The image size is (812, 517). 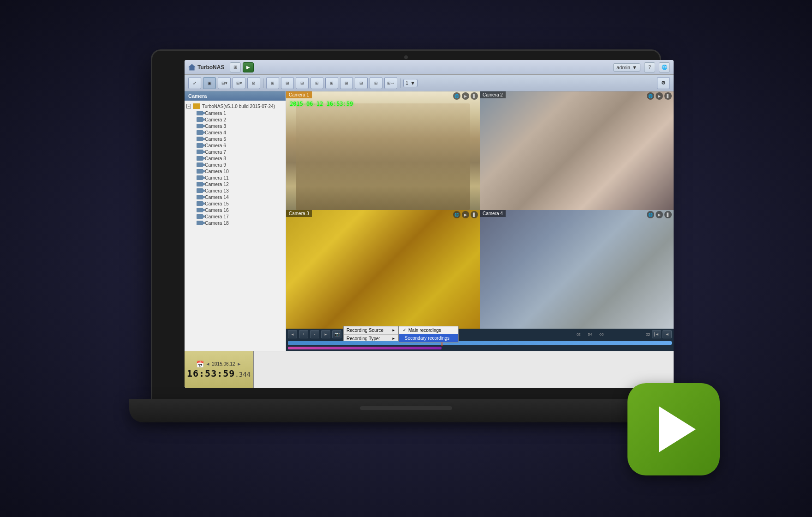 I want to click on list-item: Camera 11, so click(x=240, y=178).